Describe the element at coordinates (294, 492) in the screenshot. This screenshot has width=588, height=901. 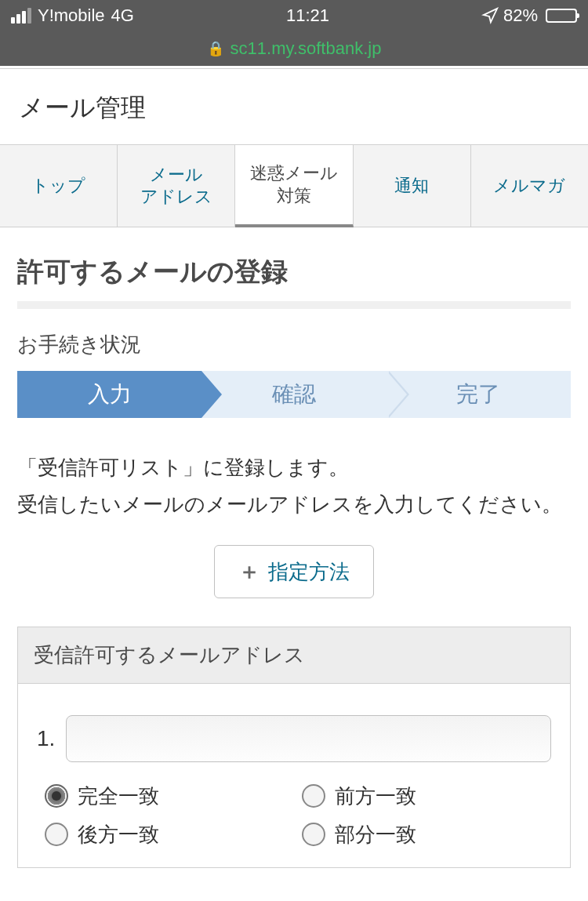
I see `description-text: 「受信許可リスト」に登録します。 受信したいメールのメールアドレスを入力してくだ…` at that location.